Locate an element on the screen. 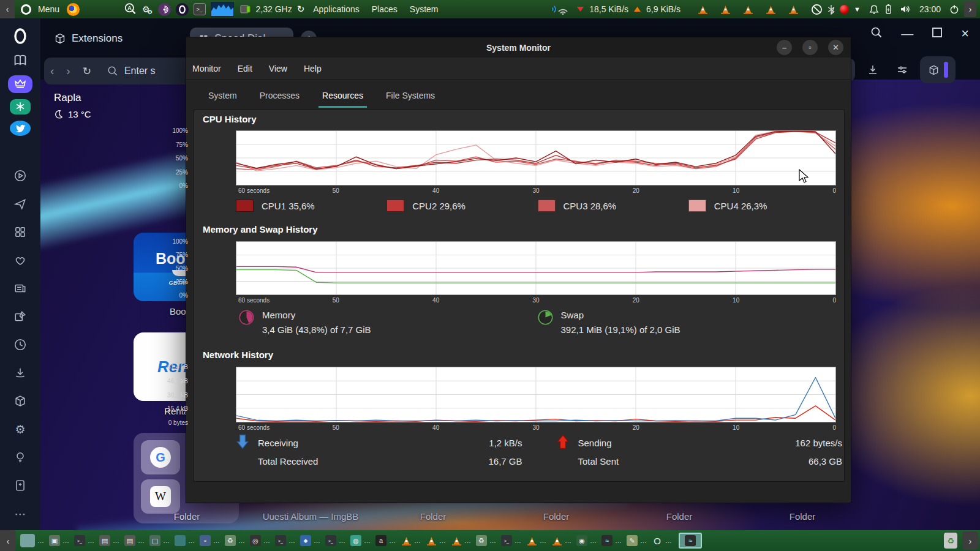  maximize-button: ▫ is located at coordinates (810, 48).